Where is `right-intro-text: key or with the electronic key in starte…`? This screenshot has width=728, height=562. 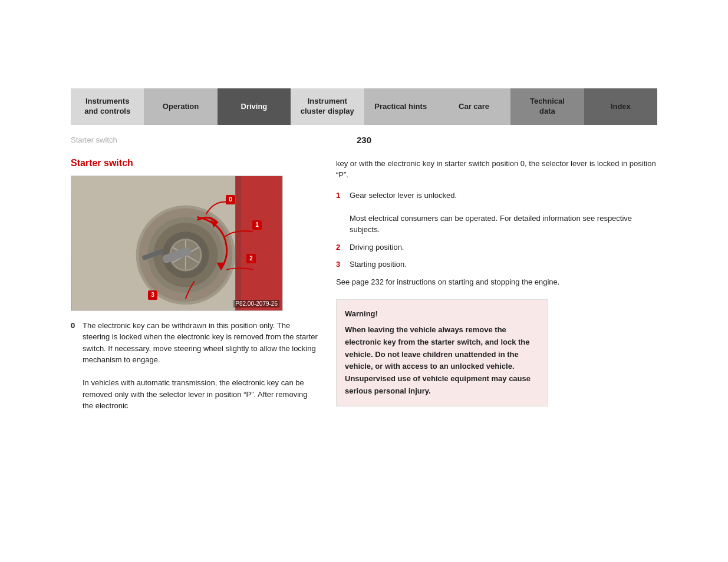
right-intro-text: key or with the electronic key in starte… is located at coordinates (496, 170).